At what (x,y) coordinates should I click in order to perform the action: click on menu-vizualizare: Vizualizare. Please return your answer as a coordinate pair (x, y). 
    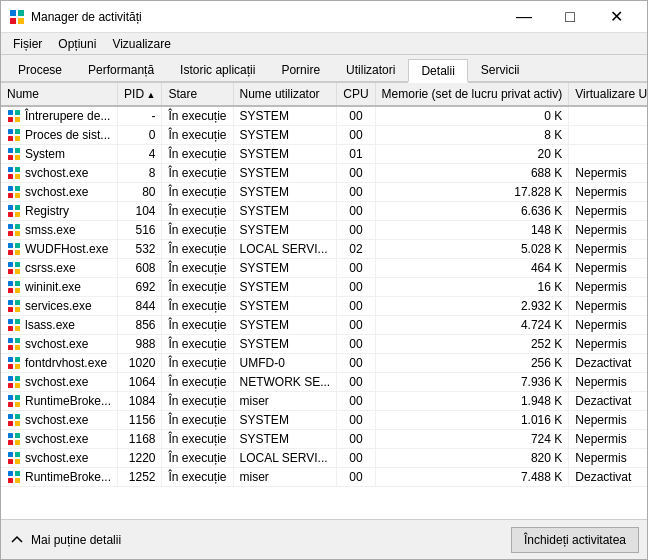
    Looking at the image, I should click on (141, 44).